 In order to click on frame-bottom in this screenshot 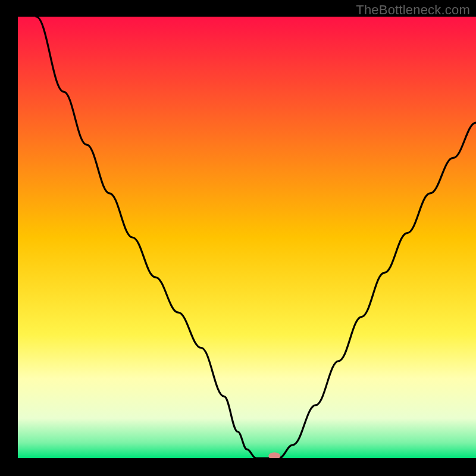, I will do `click(238, 467)`.